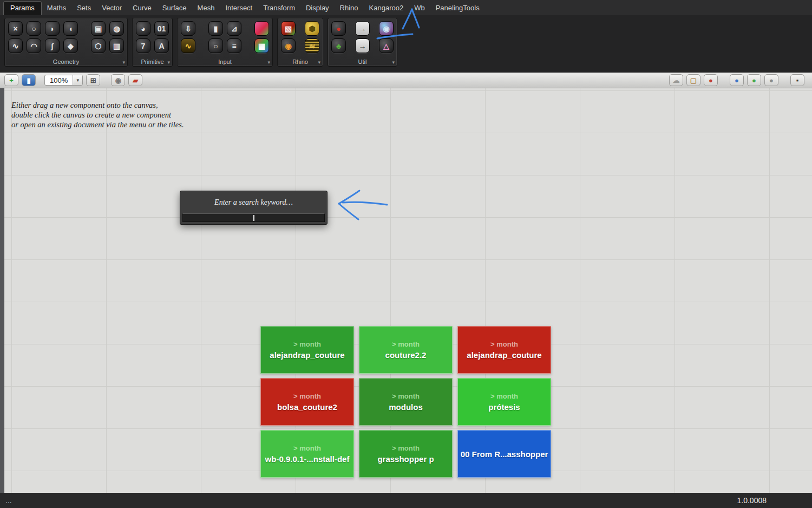 The height and width of the screenshot is (508, 812). Describe the element at coordinates (143, 45) in the screenshot. I see `integer-icon: 7` at that location.